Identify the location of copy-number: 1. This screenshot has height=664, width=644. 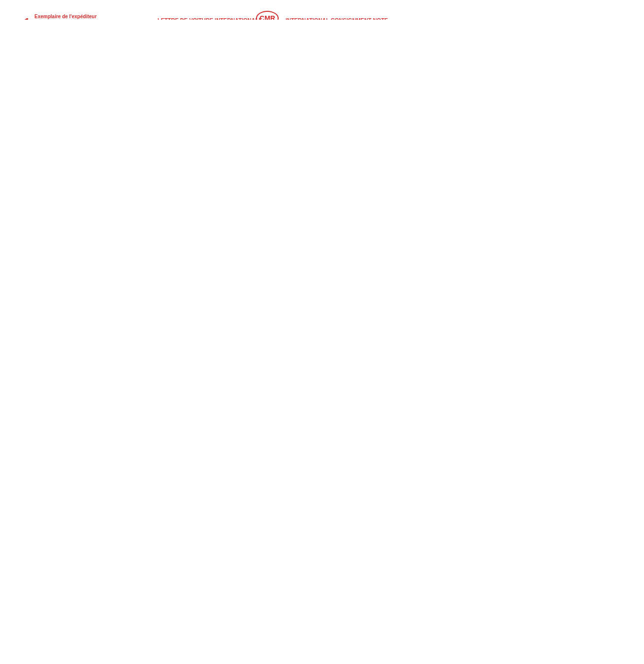
(27, 17).